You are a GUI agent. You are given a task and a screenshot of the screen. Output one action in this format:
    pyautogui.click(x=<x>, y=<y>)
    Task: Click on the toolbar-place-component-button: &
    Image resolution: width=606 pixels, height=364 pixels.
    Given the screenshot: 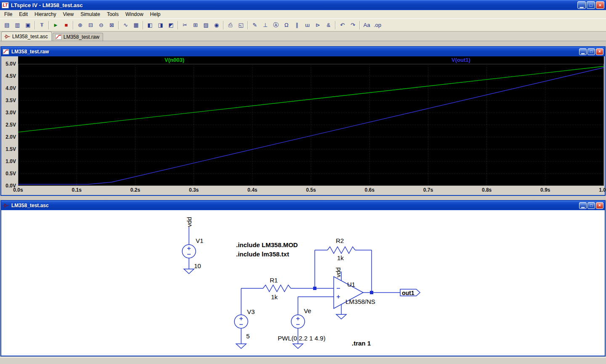 What is the action you would take?
    pyautogui.click(x=328, y=25)
    